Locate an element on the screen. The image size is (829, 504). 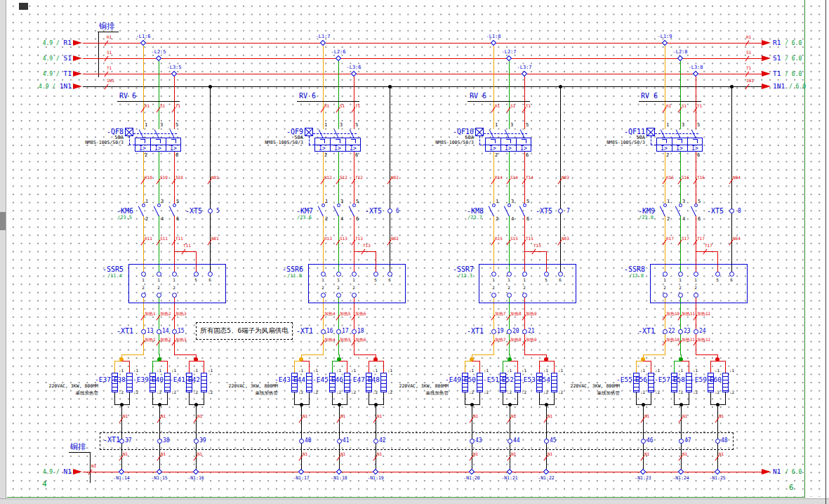
xt1-bottom-number: 37 is located at coordinates (128, 441).